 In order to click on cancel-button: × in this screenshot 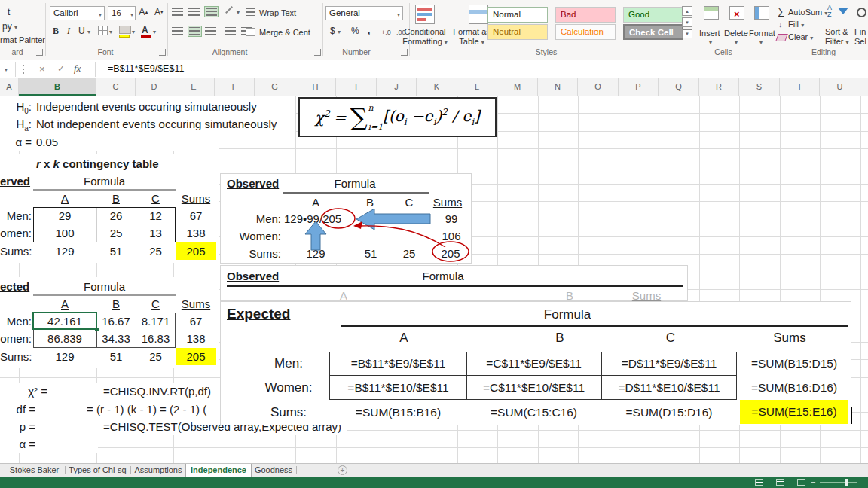, I will do `click(42, 69)`.